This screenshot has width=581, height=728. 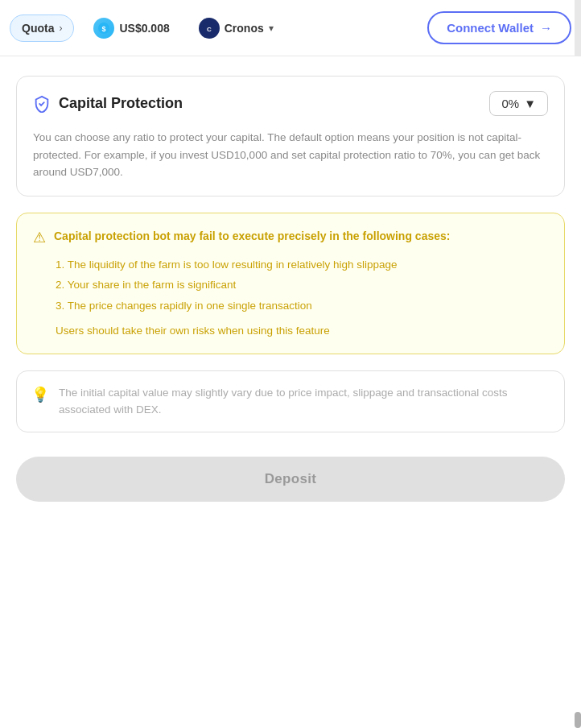 What do you see at coordinates (209, 28) in the screenshot?
I see `chain-icon: C` at bounding box center [209, 28].